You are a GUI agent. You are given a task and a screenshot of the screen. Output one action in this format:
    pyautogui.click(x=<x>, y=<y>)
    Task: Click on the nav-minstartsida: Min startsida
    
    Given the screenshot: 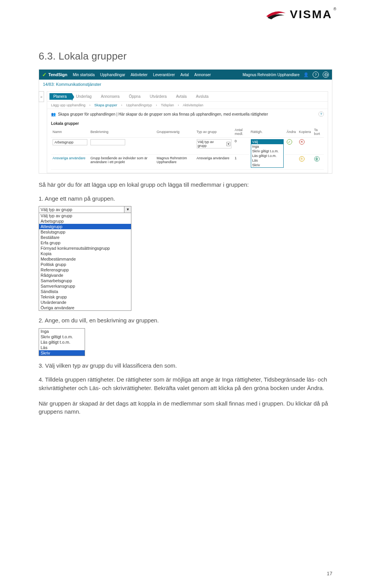 What is the action you would take?
    pyautogui.click(x=83, y=75)
    